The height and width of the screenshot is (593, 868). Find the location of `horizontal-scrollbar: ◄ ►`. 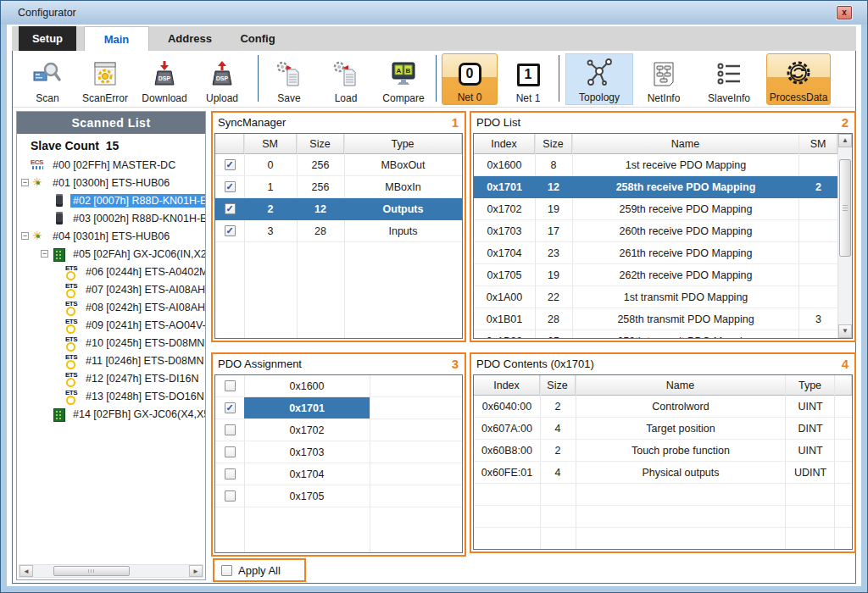

horizontal-scrollbar: ◄ ► is located at coordinates (111, 571).